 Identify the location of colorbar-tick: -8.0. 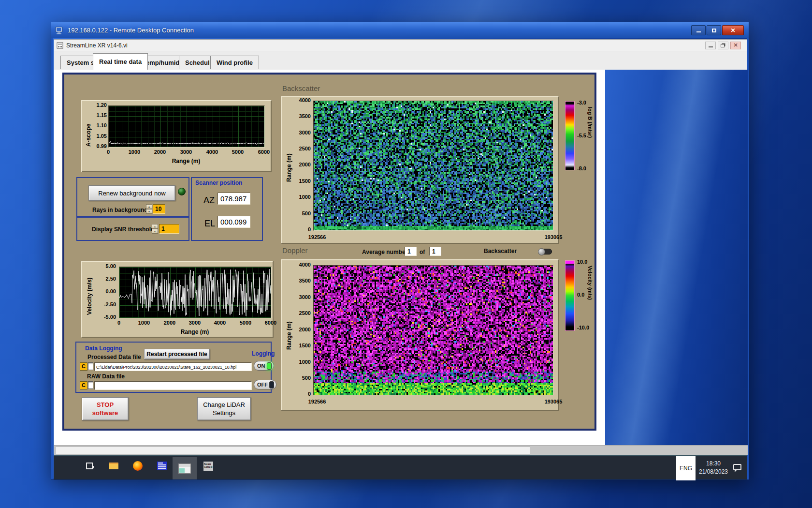
(582, 168).